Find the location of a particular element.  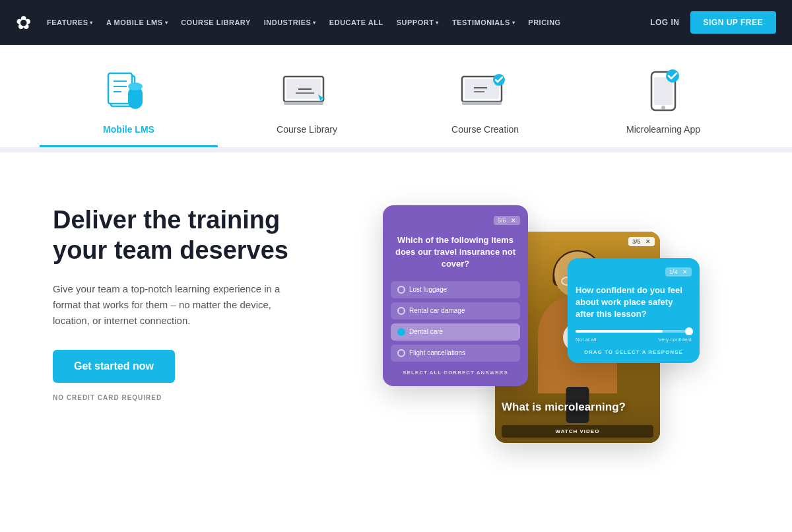

nav-support: SUPPORT ▾ is located at coordinates (418, 22).